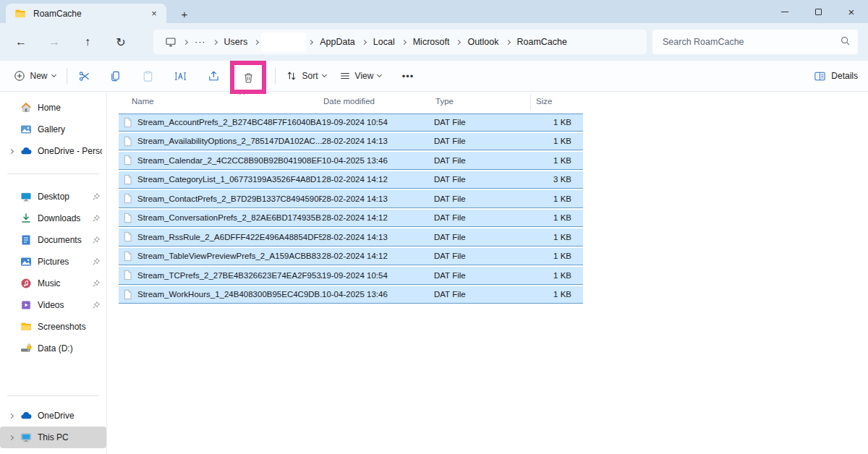  What do you see at coordinates (818, 12) in the screenshot?
I see `maximize-button` at bounding box center [818, 12].